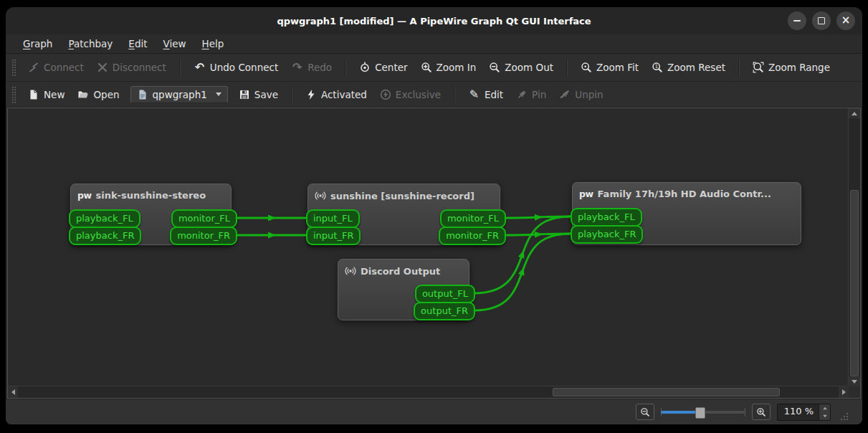 The image size is (868, 433). I want to click on zoom-reset-button: 1Zoom Reset, so click(688, 67).